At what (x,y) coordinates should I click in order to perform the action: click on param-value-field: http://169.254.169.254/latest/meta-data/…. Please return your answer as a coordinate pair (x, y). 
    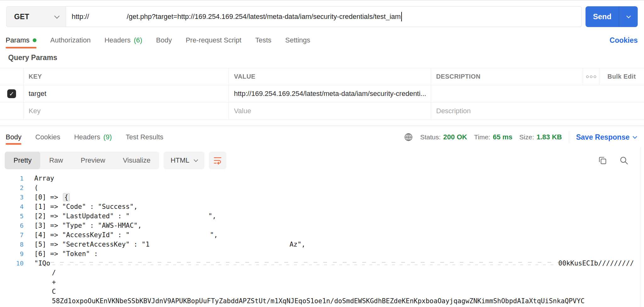
    Looking at the image, I should click on (330, 94).